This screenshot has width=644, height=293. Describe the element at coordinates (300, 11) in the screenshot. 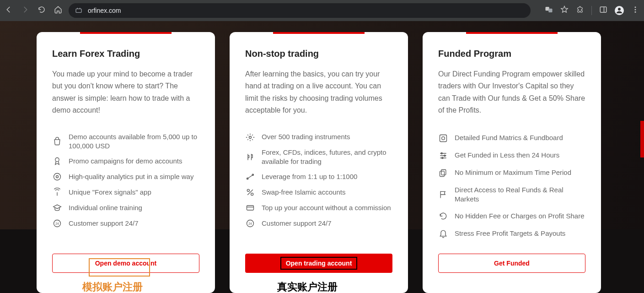

I see `address-bar: orfinex.com` at that location.